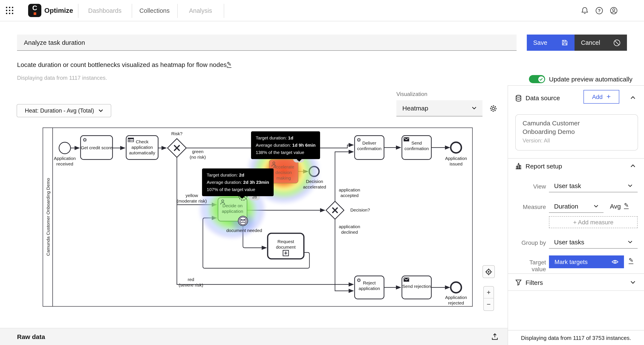  I want to click on report-setup-title: Report setup, so click(544, 166).